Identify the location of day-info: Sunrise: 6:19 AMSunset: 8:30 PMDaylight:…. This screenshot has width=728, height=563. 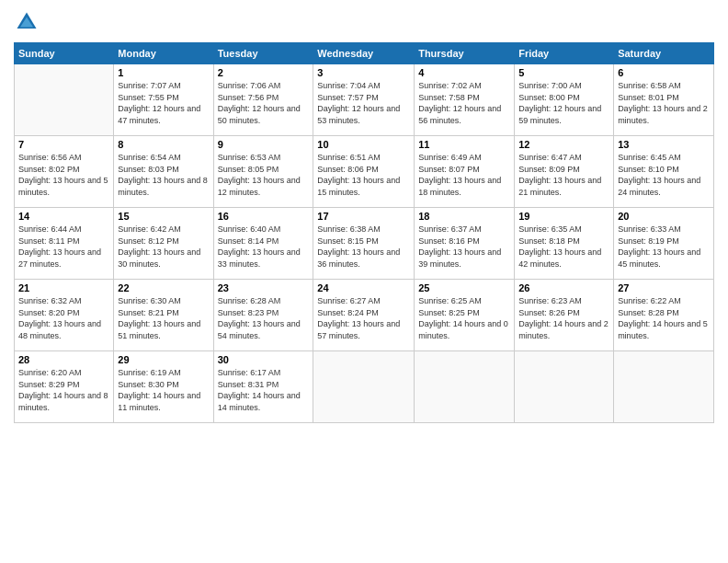
(164, 390).